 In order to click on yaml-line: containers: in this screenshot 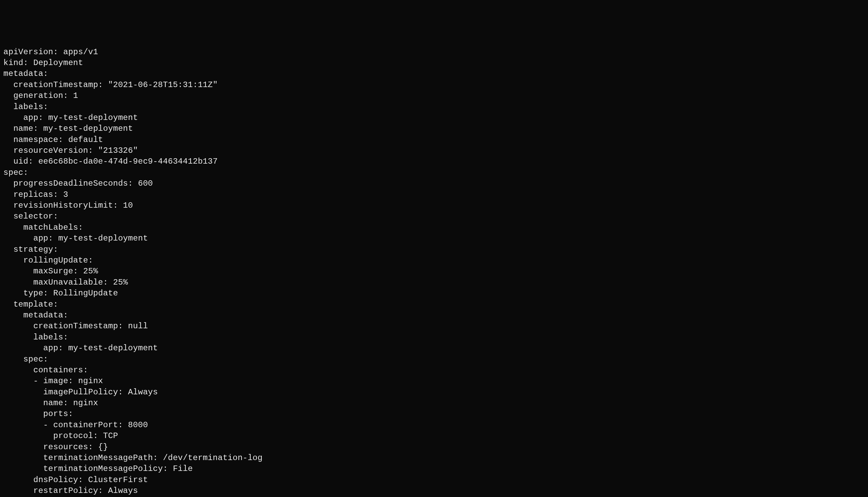, I will do `click(46, 370)`.